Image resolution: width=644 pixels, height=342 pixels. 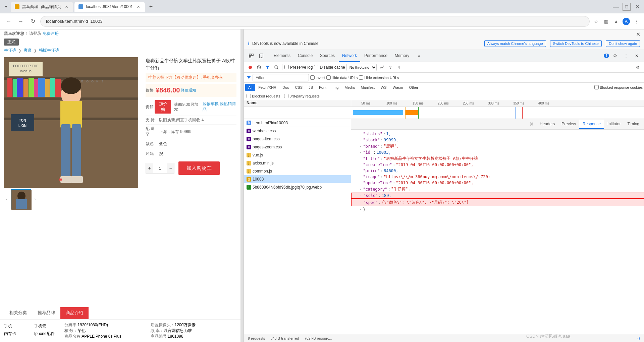 I want to click on breadcrumb-item-3: 韩版牛仔裤, so click(x=49, y=50).